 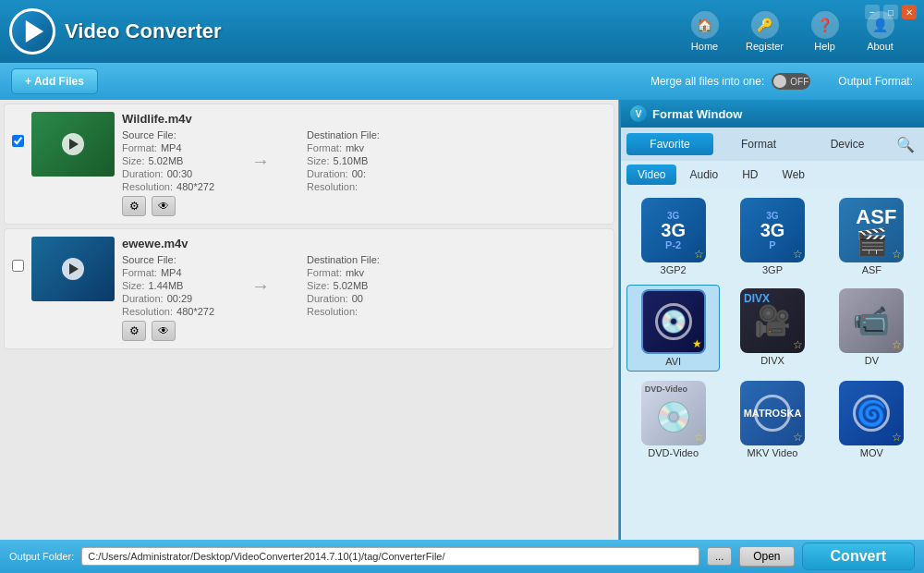 What do you see at coordinates (876, 81) in the screenshot?
I see `output-format-label: Output Format:` at bounding box center [876, 81].